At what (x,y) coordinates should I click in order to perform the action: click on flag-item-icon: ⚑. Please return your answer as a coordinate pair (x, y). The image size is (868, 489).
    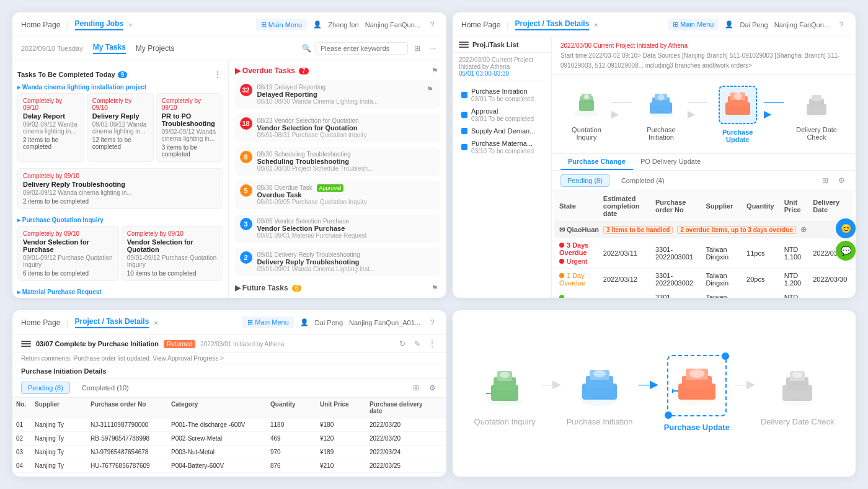
    Looking at the image, I should click on (430, 89).